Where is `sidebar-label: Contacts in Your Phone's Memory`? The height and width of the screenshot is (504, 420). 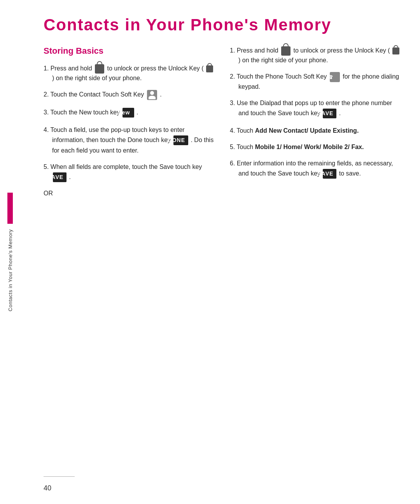 sidebar-label: Contacts in Your Phone's Memory is located at coordinates (10, 270).